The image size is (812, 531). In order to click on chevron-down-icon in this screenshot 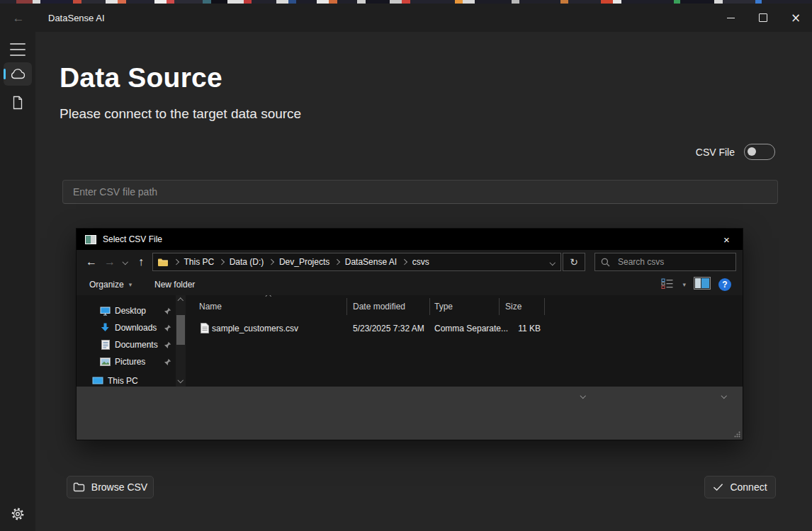, I will do `click(125, 262)`.